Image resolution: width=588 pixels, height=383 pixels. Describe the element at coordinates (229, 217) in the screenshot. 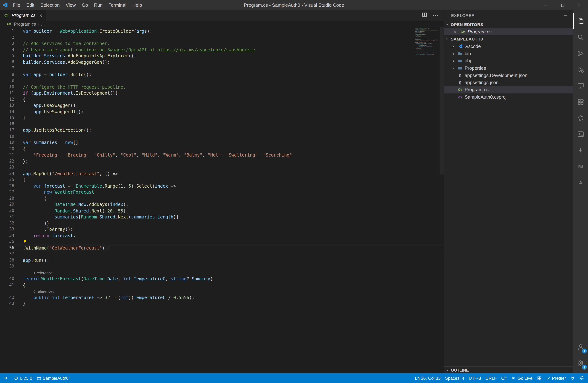

I see `code-line: summaries[Random.Shared.Next(summaries.L…` at that location.